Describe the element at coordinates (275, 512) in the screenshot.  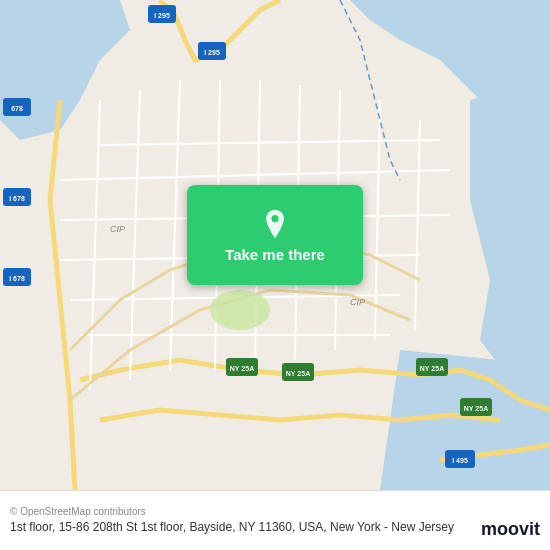
I see `map-attribution: © OpenStreetMap contributors` at that location.